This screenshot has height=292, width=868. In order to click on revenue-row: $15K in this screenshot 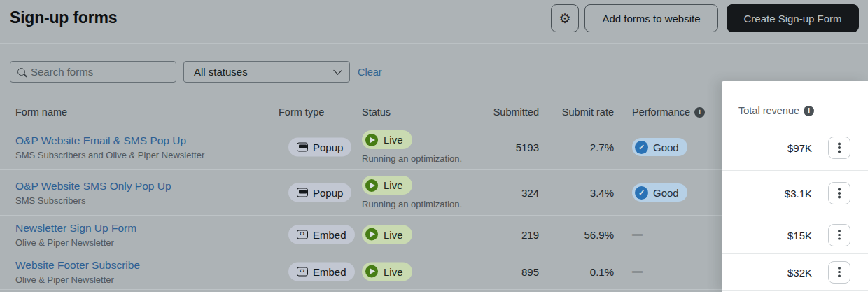, I will do `click(795, 235)`.